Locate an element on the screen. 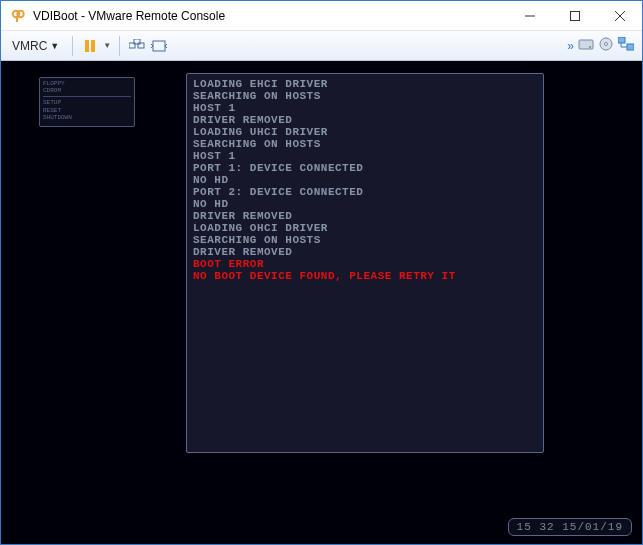 The image size is (643, 545). menu-item: RESET is located at coordinates (87, 110).